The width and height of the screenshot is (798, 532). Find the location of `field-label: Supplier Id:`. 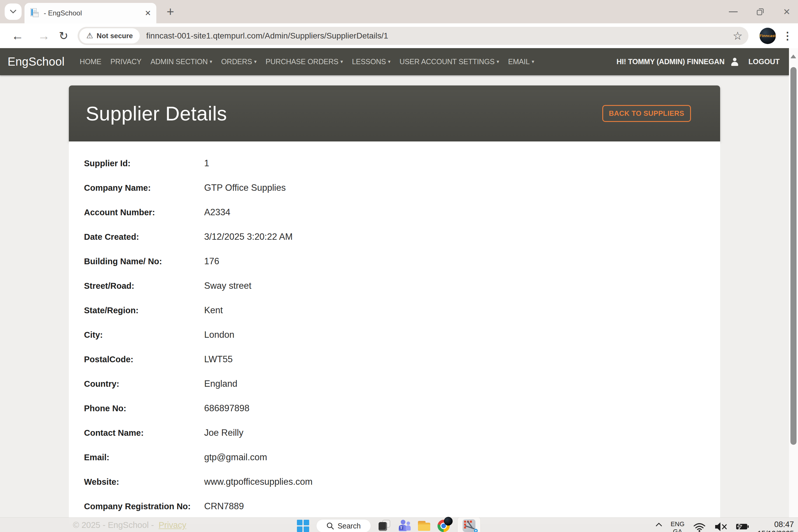

field-label: Supplier Id: is located at coordinates (144, 164).